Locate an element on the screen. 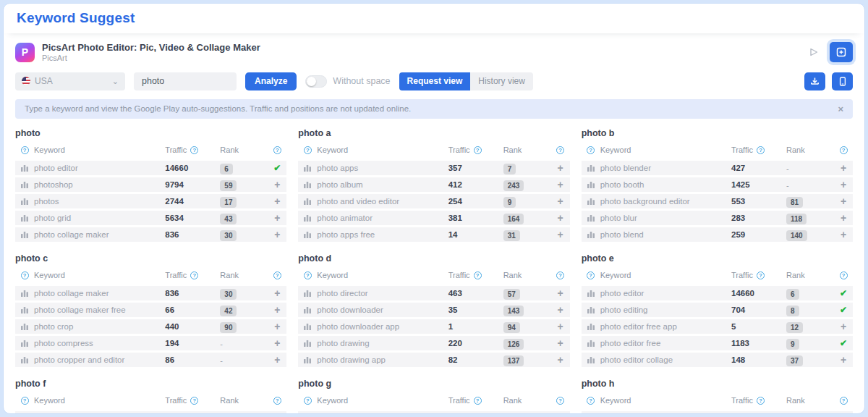 The image size is (868, 417). table-row: photo crop 440 90 + is located at coordinates (150, 327).